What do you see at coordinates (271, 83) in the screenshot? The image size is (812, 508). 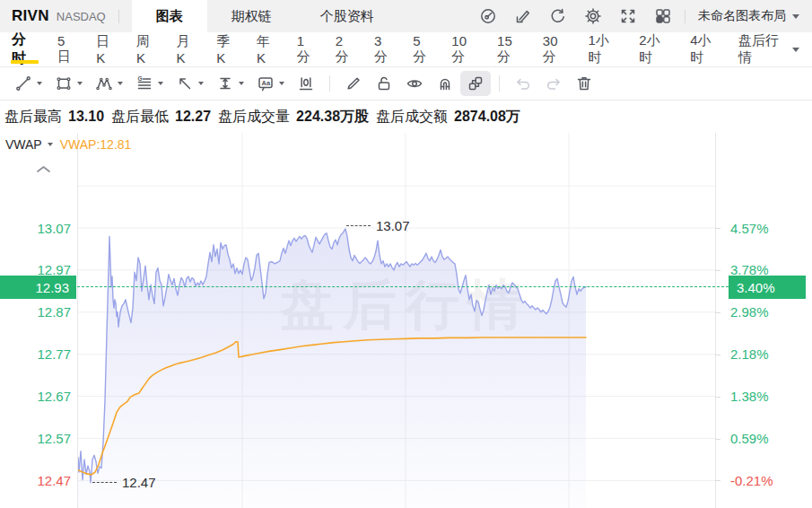 I see `text-annotation-tool-button: Aa` at bounding box center [271, 83].